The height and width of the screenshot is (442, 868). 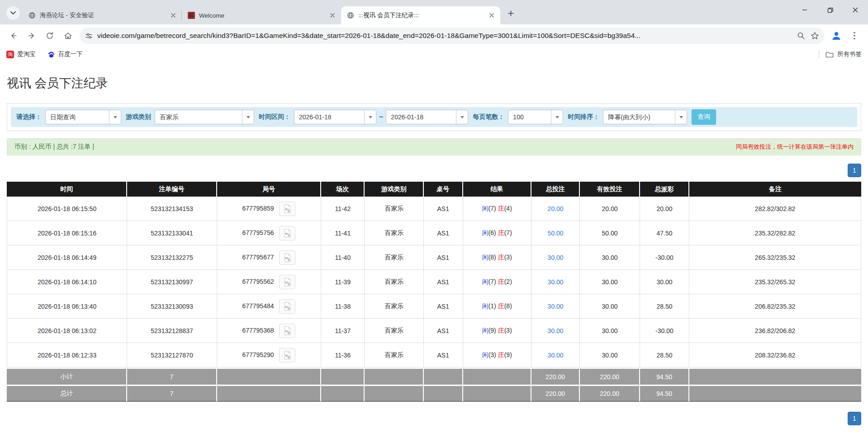 What do you see at coordinates (421, 15) in the screenshot?
I see `tab-bet-records: :::视讯 会员下注纪录:::` at bounding box center [421, 15].